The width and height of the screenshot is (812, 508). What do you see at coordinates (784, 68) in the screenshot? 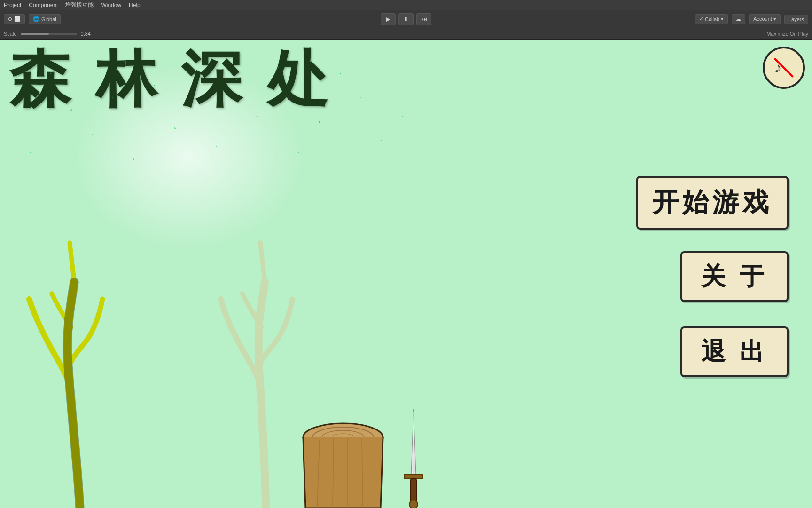
I see `music-muted-icon: ♪` at bounding box center [784, 68].